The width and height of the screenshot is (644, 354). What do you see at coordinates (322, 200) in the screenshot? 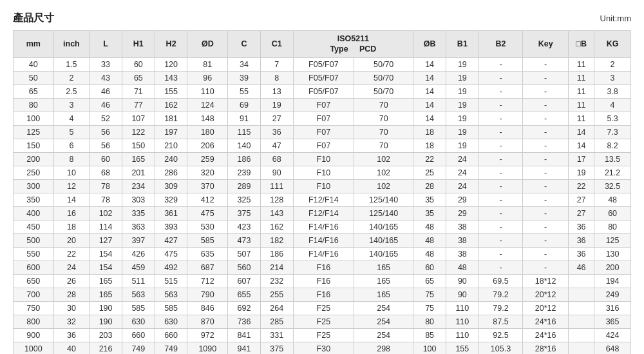
I see `table-row: 3501478303329412325128F12/F14125/1403529…` at bounding box center [322, 200].